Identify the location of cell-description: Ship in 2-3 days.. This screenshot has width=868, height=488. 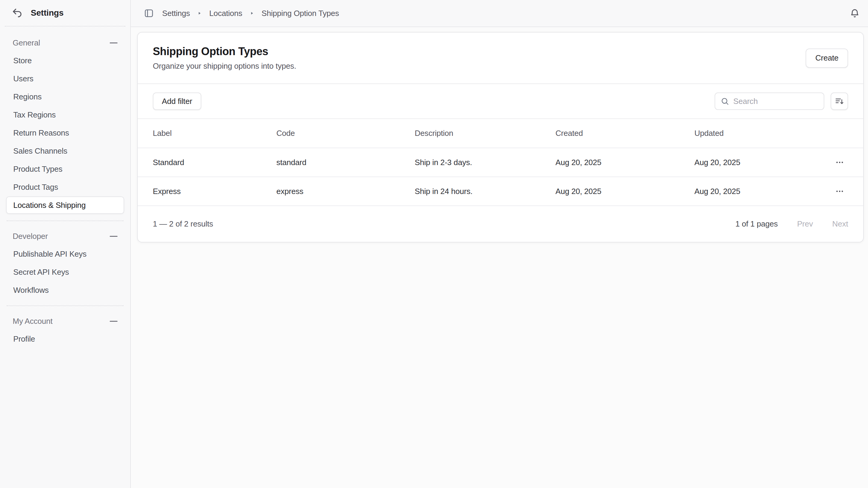
(485, 162).